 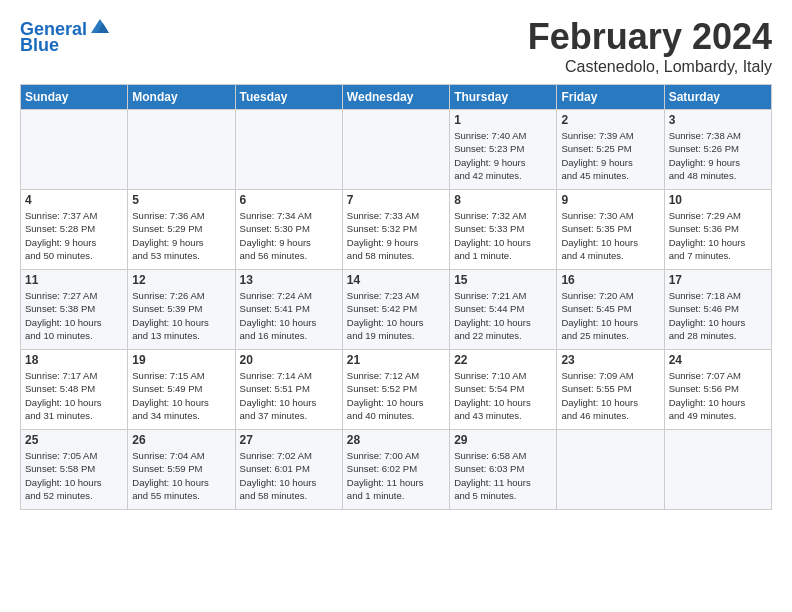 I want to click on calendar-cell: 1Sunrise: 7:40 AM Sunset: 5:23 PM Daylig…, so click(x=504, y=150).